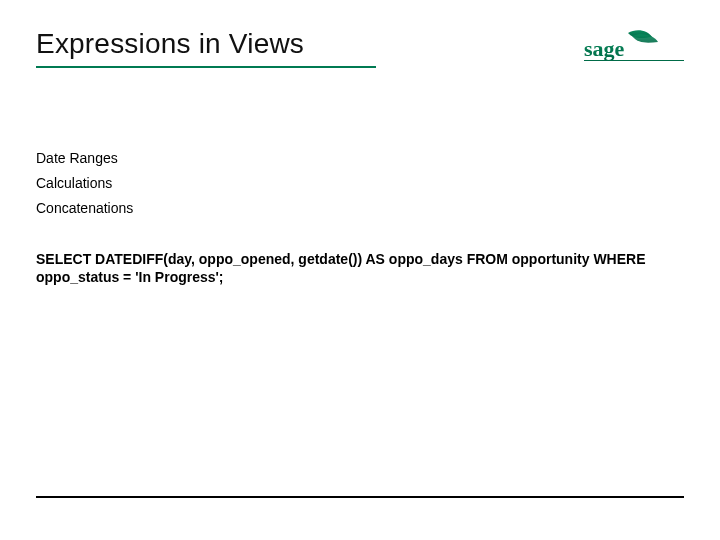  Describe the element at coordinates (360, 48) in the screenshot. I see `header: Expressions in Views sage` at that location.